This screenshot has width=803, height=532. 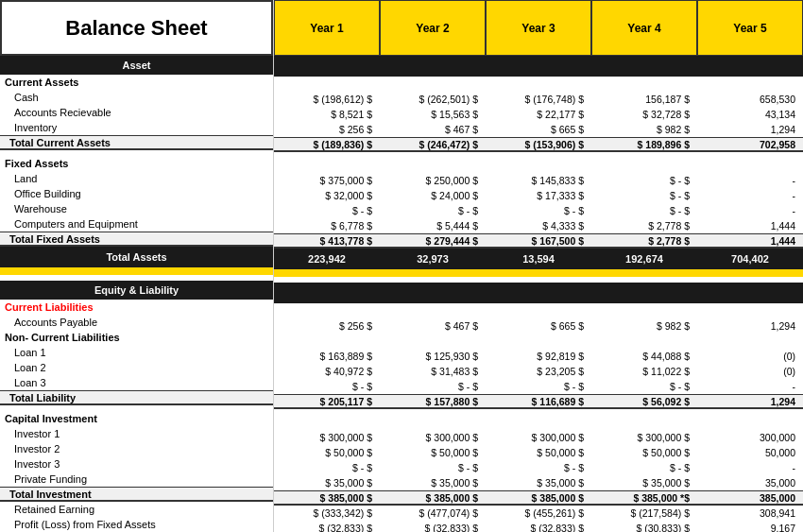 What do you see at coordinates (750, 226) in the screenshot?
I see `comp-y5: 1,444` at bounding box center [750, 226].